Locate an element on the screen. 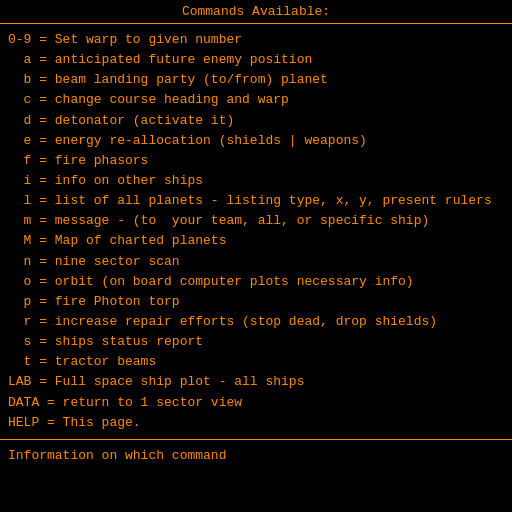  command-line-15: s = ships status report is located at coordinates (256, 342).